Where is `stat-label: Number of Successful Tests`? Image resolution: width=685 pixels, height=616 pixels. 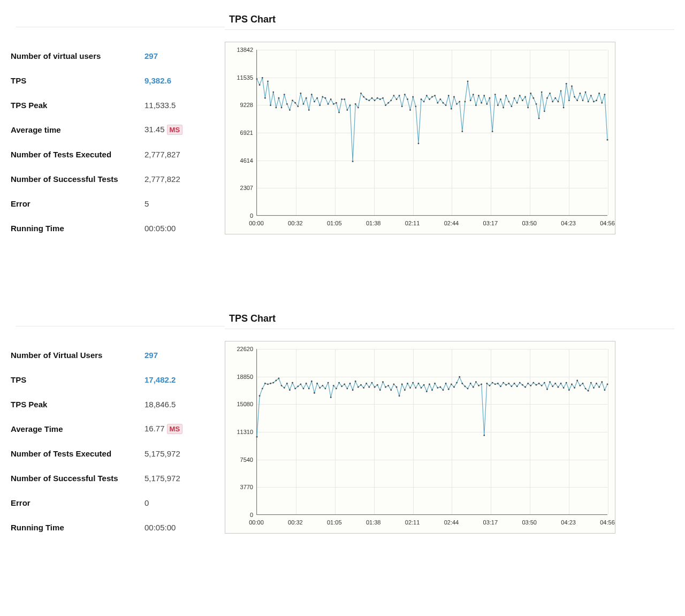 stat-label: Number of Successful Tests is located at coordinates (78, 478).